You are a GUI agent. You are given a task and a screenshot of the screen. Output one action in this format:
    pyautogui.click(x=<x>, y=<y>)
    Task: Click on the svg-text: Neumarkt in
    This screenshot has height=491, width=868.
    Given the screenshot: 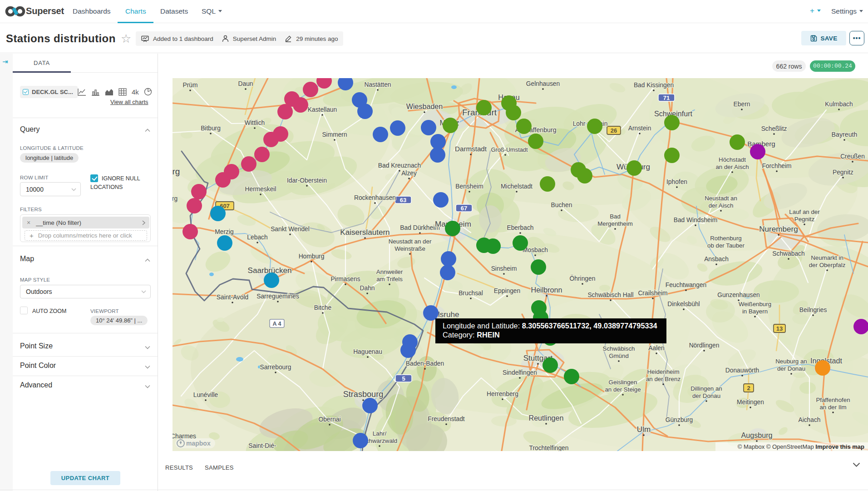 What is the action you would take?
    pyautogui.click(x=827, y=258)
    